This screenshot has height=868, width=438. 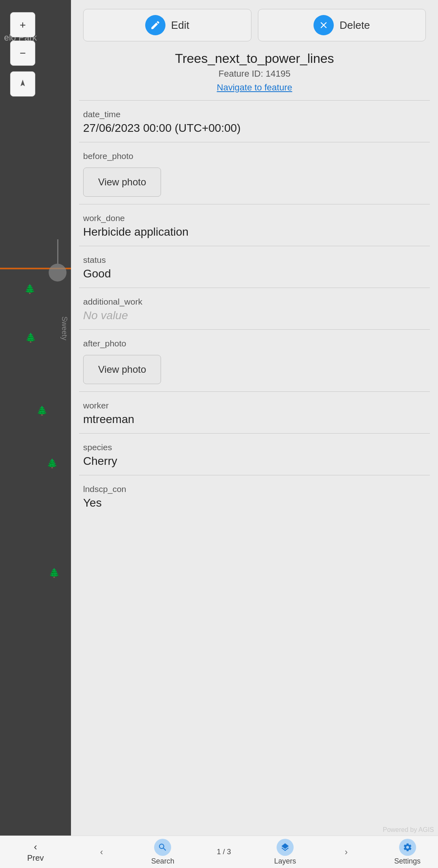 What do you see at coordinates (255, 74) in the screenshot?
I see `feature-id: Feature ID: 14195` at bounding box center [255, 74].